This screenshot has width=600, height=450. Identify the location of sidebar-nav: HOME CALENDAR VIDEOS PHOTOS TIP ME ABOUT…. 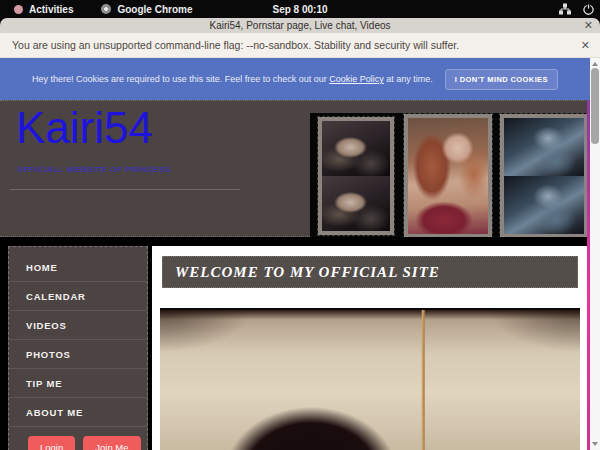
(78, 348).